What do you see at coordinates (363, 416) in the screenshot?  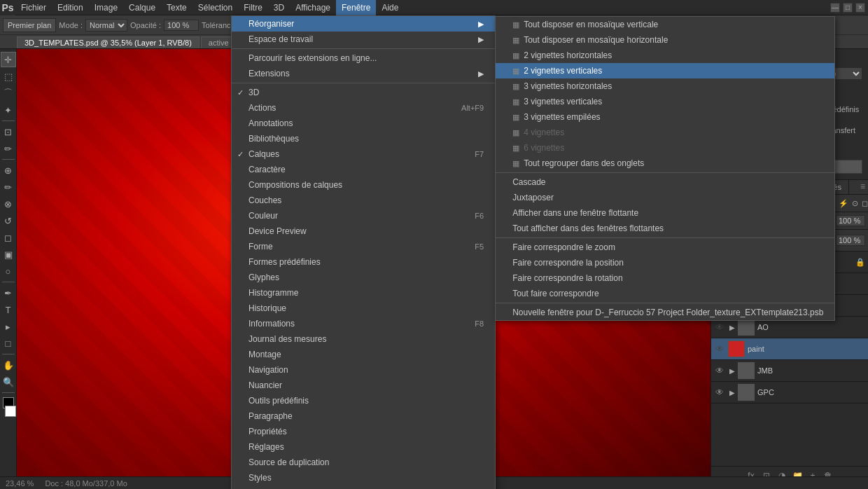 I see `menu-paragraphe: Paragraphe` at bounding box center [363, 416].